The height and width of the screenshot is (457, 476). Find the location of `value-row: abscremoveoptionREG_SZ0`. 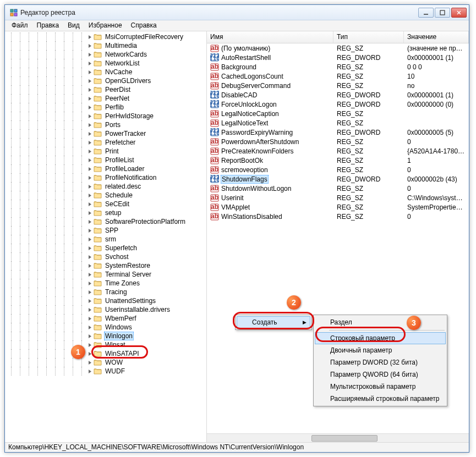

value-row: abscremoveoptionREG_SZ0 is located at coordinates (338, 169).